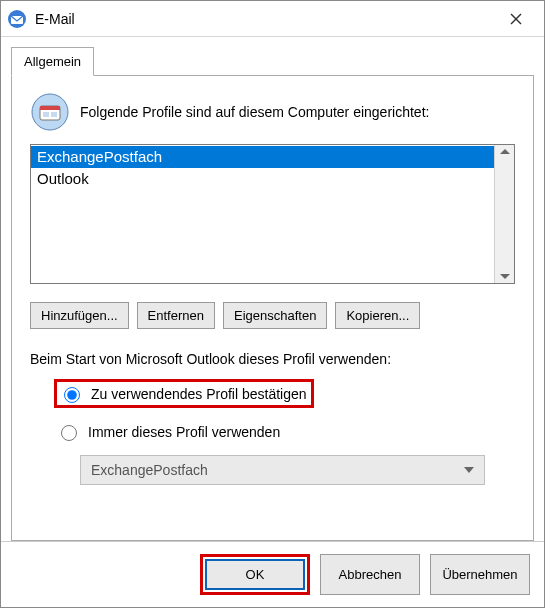 This screenshot has width=545, height=608. Describe the element at coordinates (72, 395) in the screenshot. I see `radio-prompt-input` at that location.